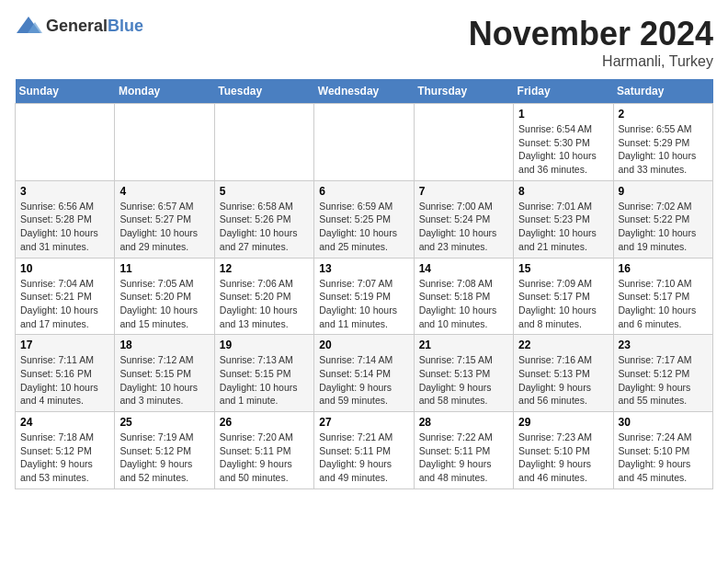 This screenshot has height=563, width=728. Describe the element at coordinates (165, 219) in the screenshot. I see `day-cell: 4Sunrise: 6:57 AMSunset: 5:27 PMDaylight…` at that location.